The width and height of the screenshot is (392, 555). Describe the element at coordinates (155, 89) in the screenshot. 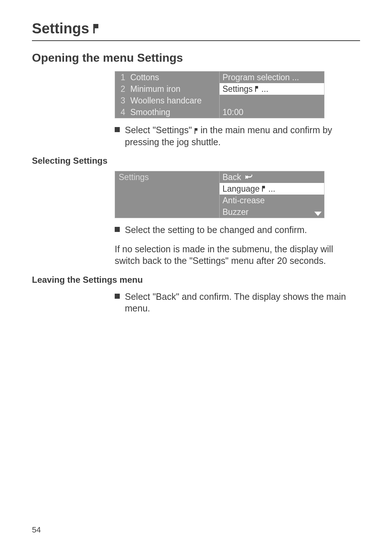

I see `list-label: Minimum iron` at that location.